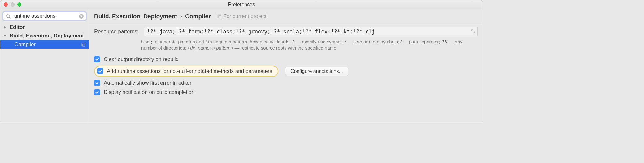 The image size is (644, 163). I want to click on resource-patterns-label: Resource patterns:, so click(116, 32).